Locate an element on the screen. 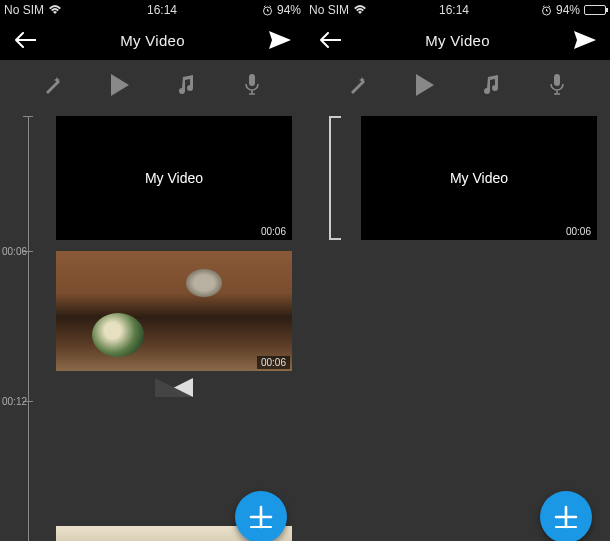  transition-handle is located at coordinates (174, 388).